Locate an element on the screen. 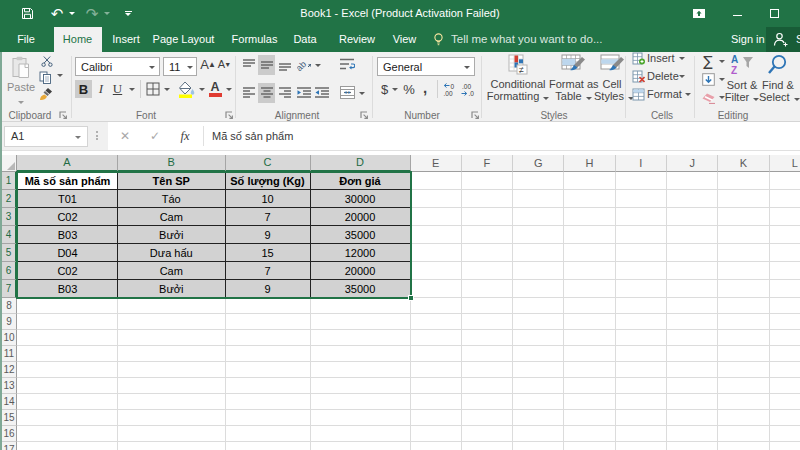 This screenshot has width=800, height=450. accounting-format-dropdown is located at coordinates (394, 89).